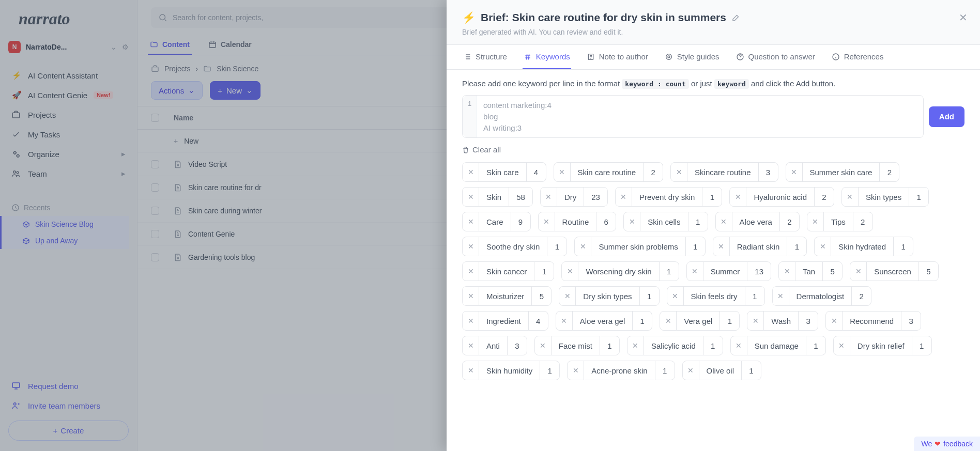 Image resolution: width=980 pixels, height=451 pixels. What do you see at coordinates (963, 18) in the screenshot?
I see `close-button: ✕` at bounding box center [963, 18].